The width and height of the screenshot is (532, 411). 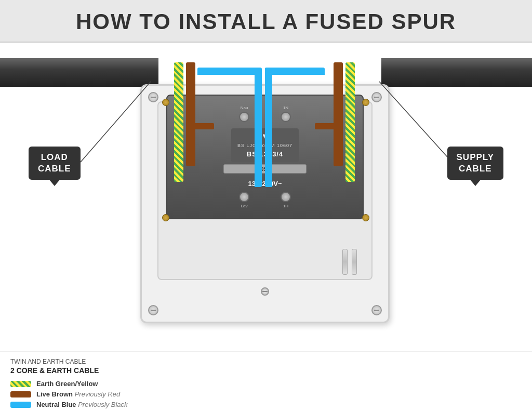 I want to click on mount-screw-bl, so click(x=153, y=310).